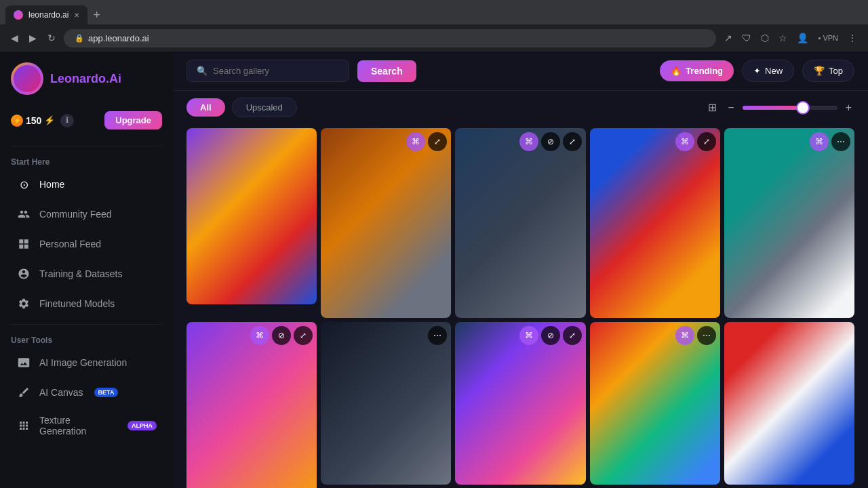 The image size is (868, 488). What do you see at coordinates (529, 336) in the screenshot?
I see `item-8-btn-1: ⌘` at bounding box center [529, 336].